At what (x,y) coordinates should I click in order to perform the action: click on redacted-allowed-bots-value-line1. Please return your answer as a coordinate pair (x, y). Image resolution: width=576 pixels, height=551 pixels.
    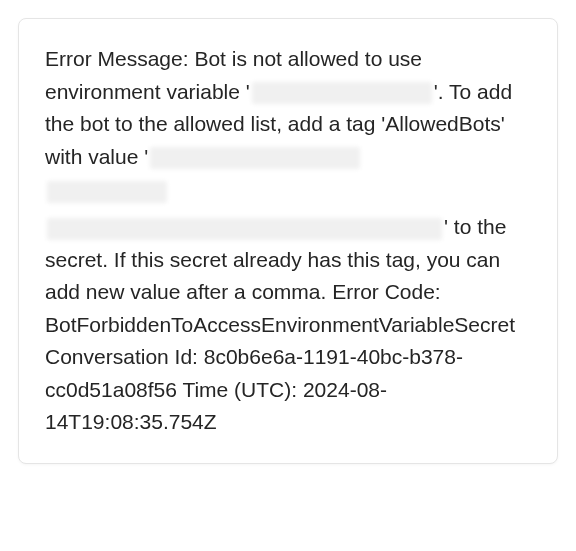
    Looking at the image, I should click on (255, 158).